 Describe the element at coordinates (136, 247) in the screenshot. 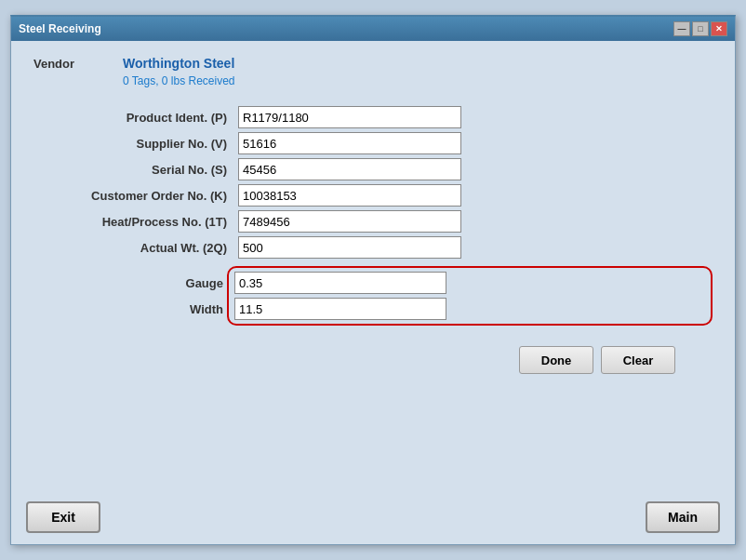

I see `field-label-5: Actual Wt. (2Q)` at that location.